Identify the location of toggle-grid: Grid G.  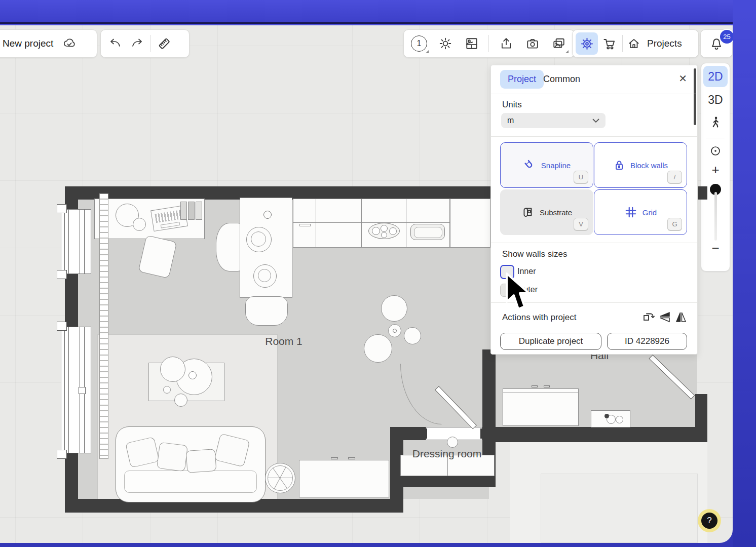
(640, 212).